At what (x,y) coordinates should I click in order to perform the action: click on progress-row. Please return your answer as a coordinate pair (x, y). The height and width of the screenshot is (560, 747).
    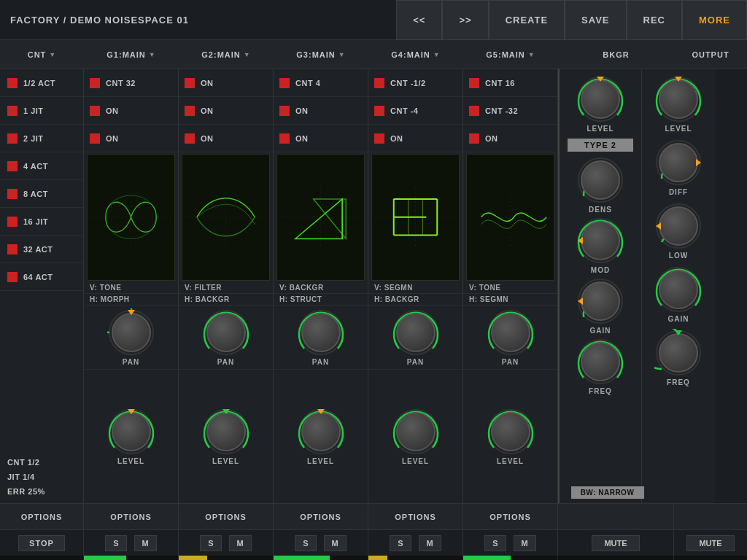
    Looking at the image, I should click on (374, 558).